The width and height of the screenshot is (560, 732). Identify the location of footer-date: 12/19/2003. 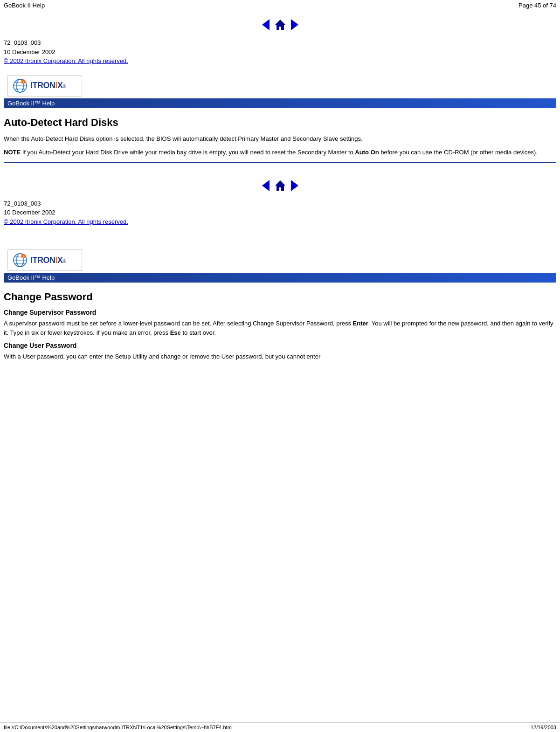
(544, 727).